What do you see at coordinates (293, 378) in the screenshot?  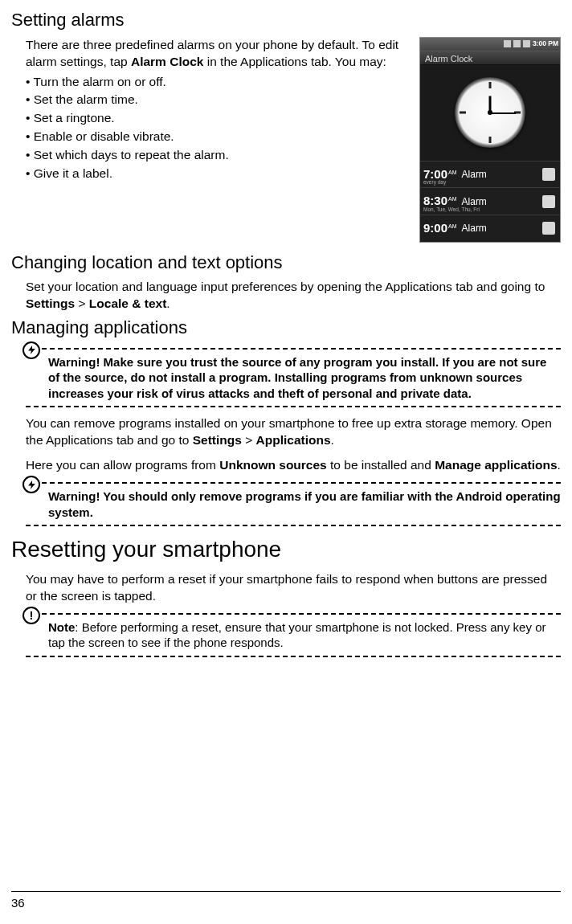 I see `warning-callout: Warning! Make sure you trust the source …` at bounding box center [293, 378].